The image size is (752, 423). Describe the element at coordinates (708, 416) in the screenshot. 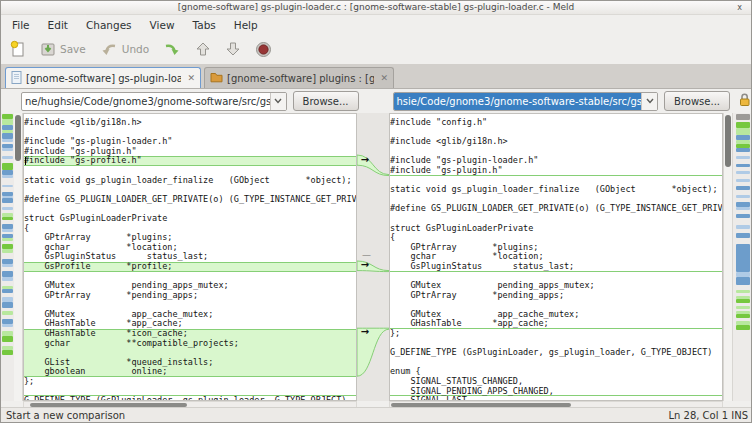

I see `cursor-position: Ln 28, Col 1 INS` at that location.